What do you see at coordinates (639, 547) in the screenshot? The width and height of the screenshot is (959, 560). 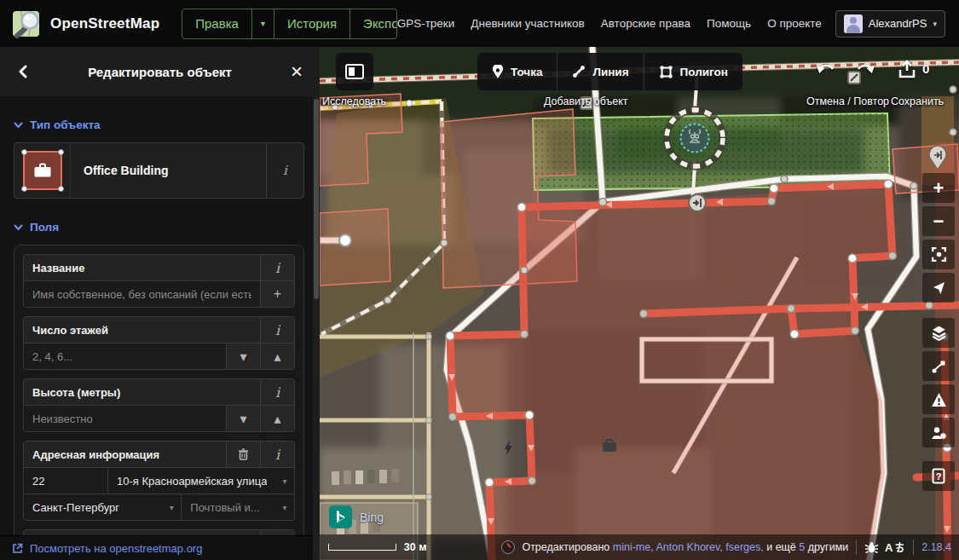 I see `map-footer-bar: 30 м Отредактировано mini-me, Anton Khor…` at bounding box center [639, 547].